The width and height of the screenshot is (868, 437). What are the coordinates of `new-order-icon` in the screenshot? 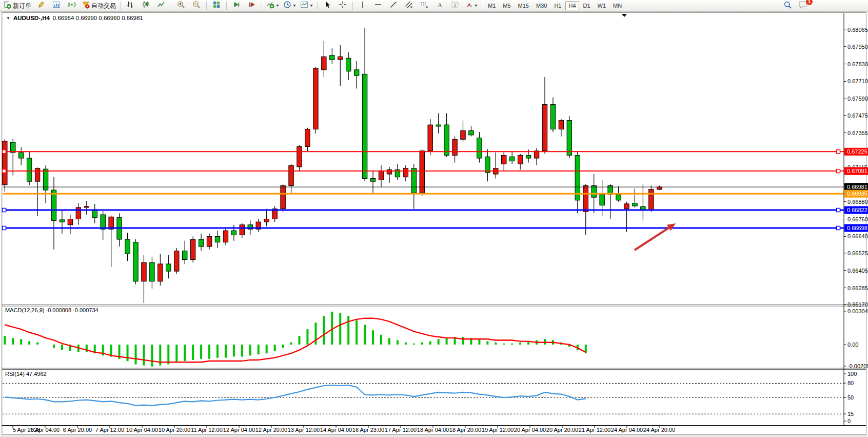 It's located at (7, 6).